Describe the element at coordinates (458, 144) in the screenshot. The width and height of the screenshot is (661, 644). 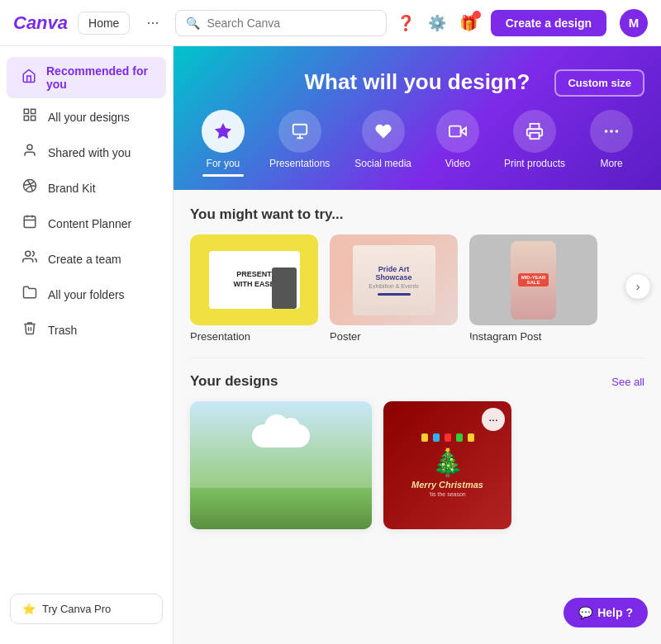
I see `hero-icon-video: Video` at that location.